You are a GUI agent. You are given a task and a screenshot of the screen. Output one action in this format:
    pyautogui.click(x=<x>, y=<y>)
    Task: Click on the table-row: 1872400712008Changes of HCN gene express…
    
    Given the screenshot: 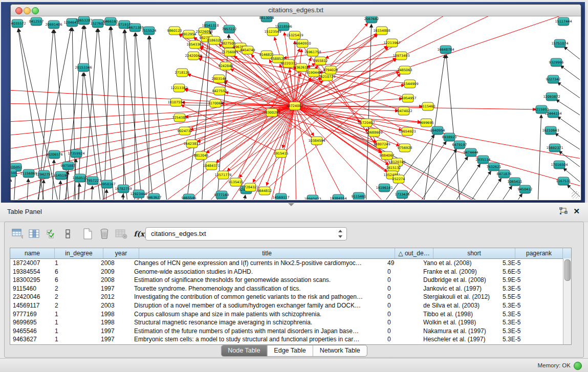 What is the action you would take?
    pyautogui.click(x=291, y=263)
    